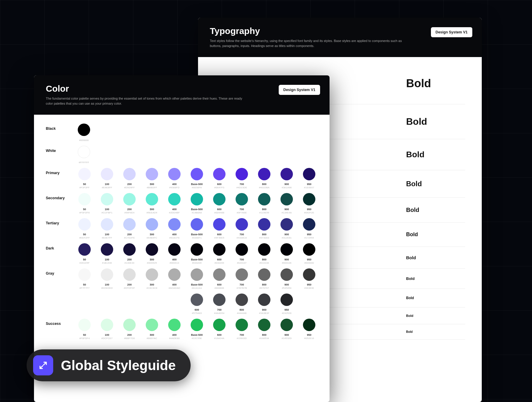 Image resolution: width=532 pixels, height=402 pixels. Describe the element at coordinates (197, 304) in the screenshot. I see `color-swatch: 600#575A63` at that location.